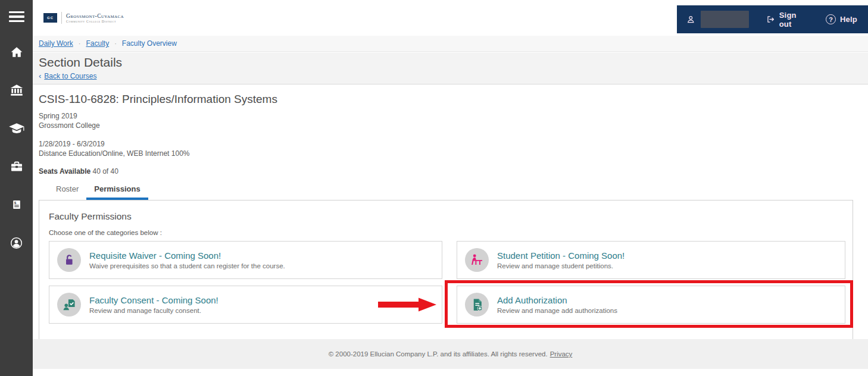 This screenshot has width=868, height=376. What do you see at coordinates (40, 76) in the screenshot?
I see `chevron-left-icon: ‹` at bounding box center [40, 76].